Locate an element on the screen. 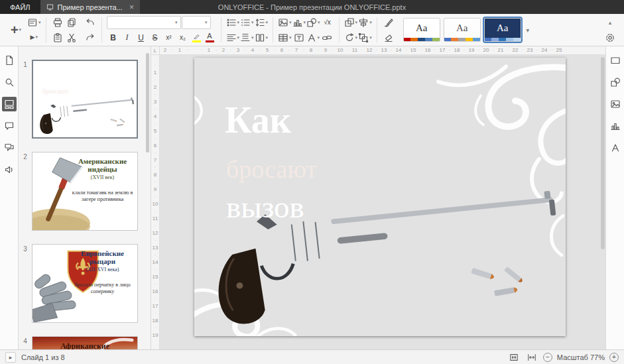 Image resolution: width=624 pixels, height=364 pixels. ruler-mark: 3 is located at coordinates (238, 50).